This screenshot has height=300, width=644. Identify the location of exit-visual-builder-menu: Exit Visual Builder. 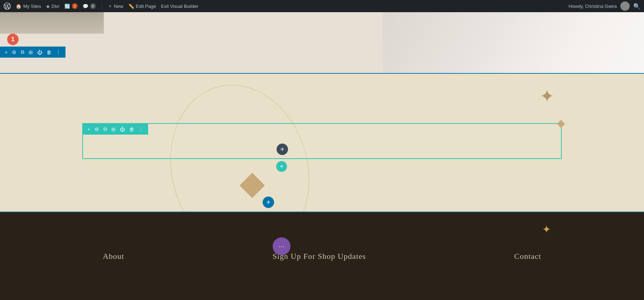
(180, 6).